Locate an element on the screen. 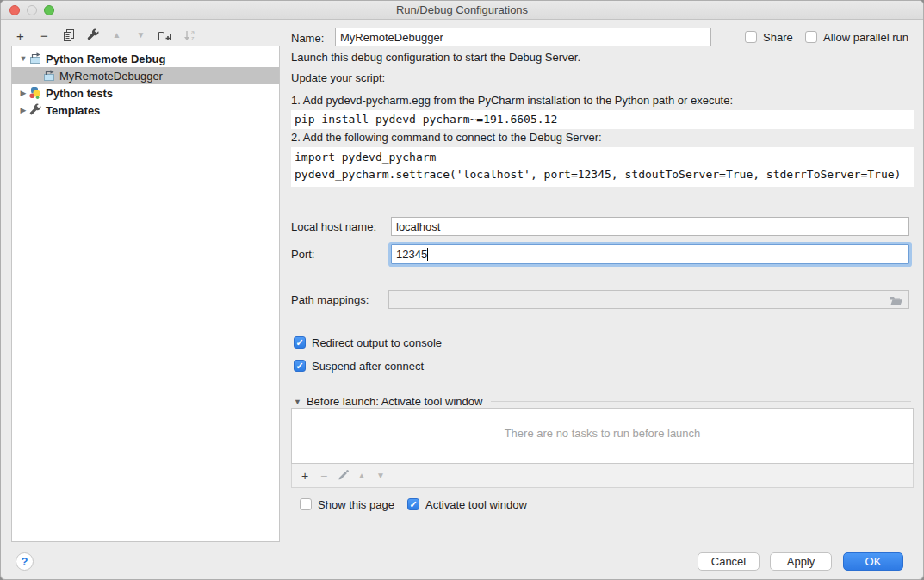 The image size is (924, 580). port-label: Port: is located at coordinates (303, 255).